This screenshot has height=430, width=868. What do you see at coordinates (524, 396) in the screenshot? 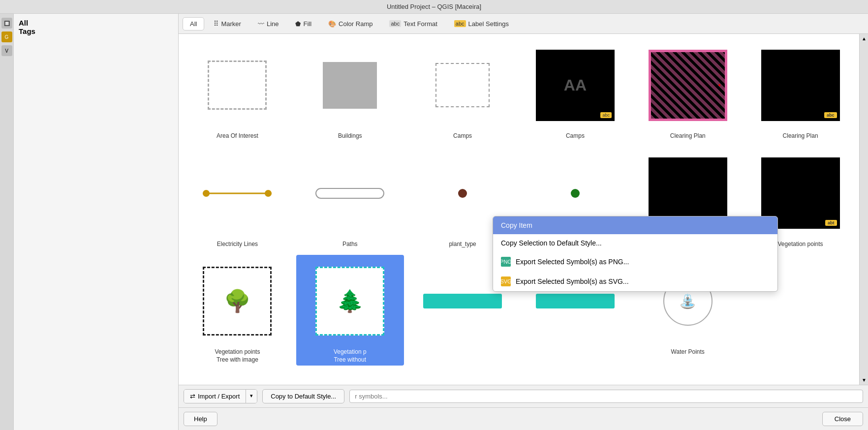
I see `bottom-bar: ⇄ Import / Export ▾ Copy to Default Styl…` at bounding box center [524, 396].